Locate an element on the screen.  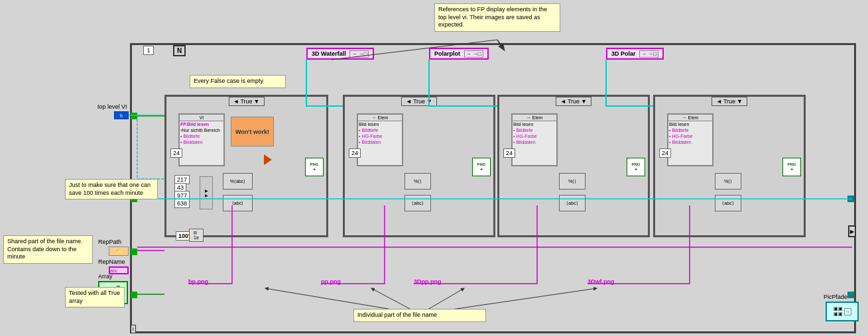
true-arrow-left-2: ◄ is located at coordinates (408, 101).